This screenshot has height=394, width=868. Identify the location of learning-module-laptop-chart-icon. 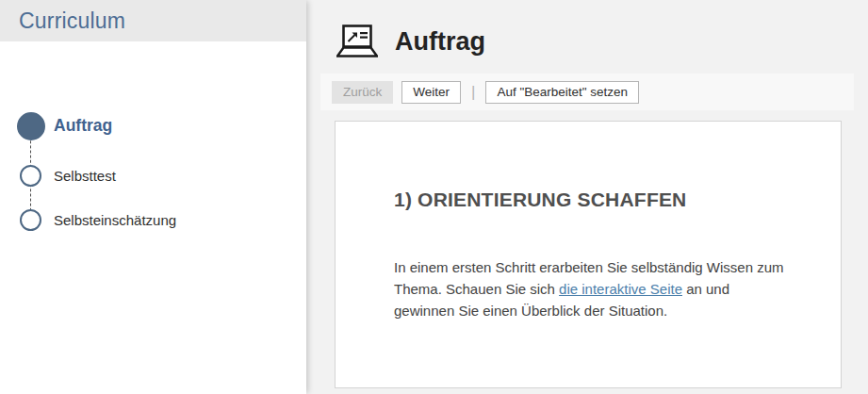
(357, 41).